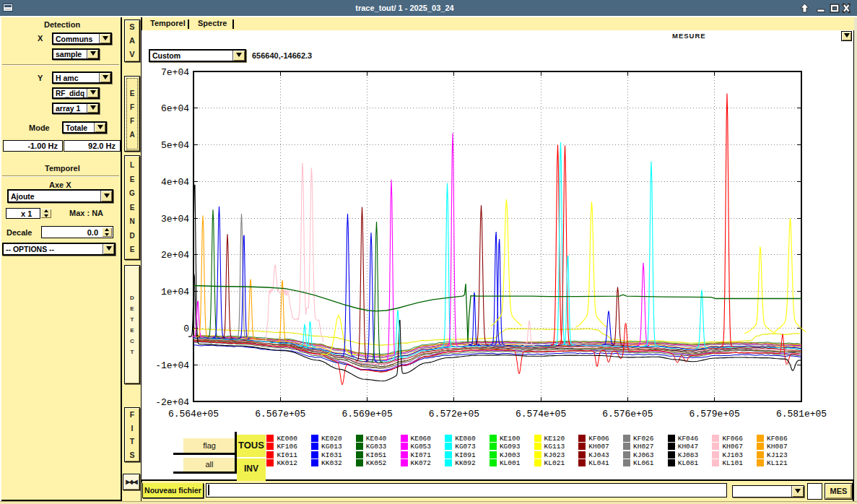  What do you see at coordinates (541, 414) in the screenshot?
I see `svg-text: 6.574e+05` at bounding box center [541, 414].